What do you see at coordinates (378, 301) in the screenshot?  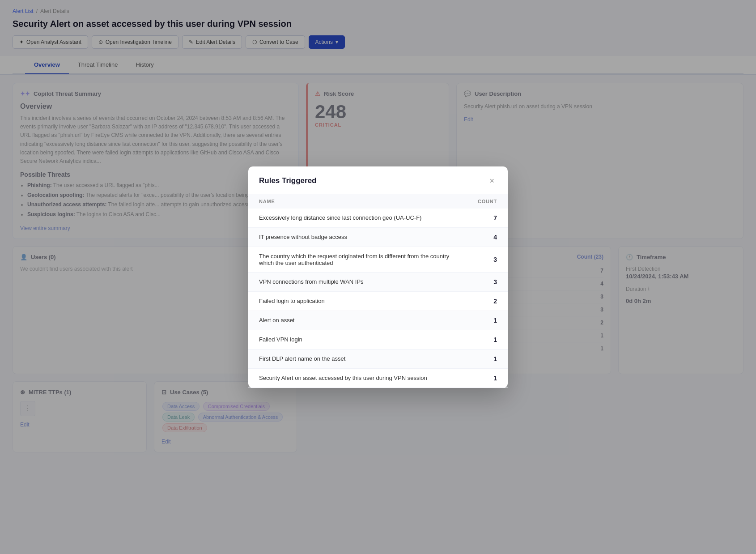 I see `table-row: Failed login to application2` at bounding box center [378, 301].